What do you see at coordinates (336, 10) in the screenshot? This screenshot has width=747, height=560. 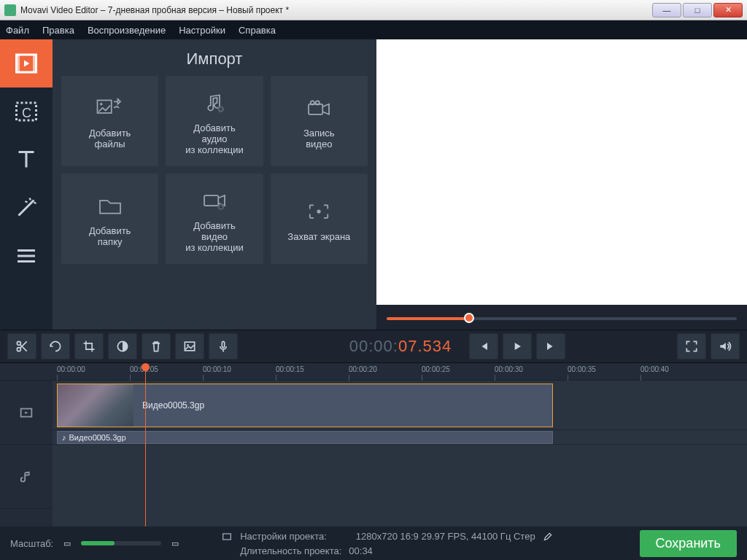 I see `window-title: Movavi Video Editor – 7-дневная пробная …` at bounding box center [336, 10].